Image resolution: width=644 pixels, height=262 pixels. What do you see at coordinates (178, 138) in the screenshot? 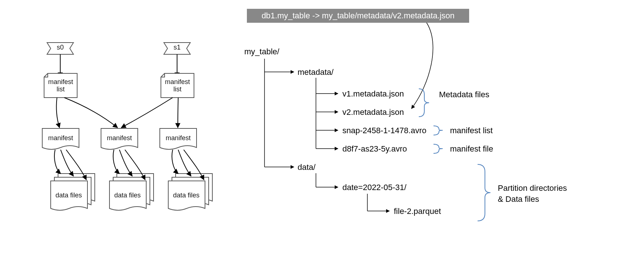
I see `manifest-2-label: manifest` at bounding box center [178, 138].